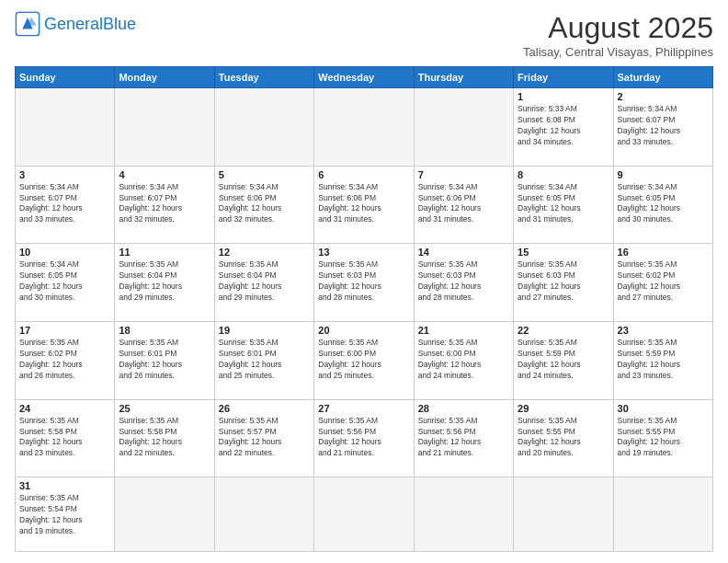 The image size is (728, 563). What do you see at coordinates (563, 438) in the screenshot?
I see `table-row: 29Sunrise: 5:35 AMSunset: 5:55 PMDayligh…` at bounding box center [563, 438].